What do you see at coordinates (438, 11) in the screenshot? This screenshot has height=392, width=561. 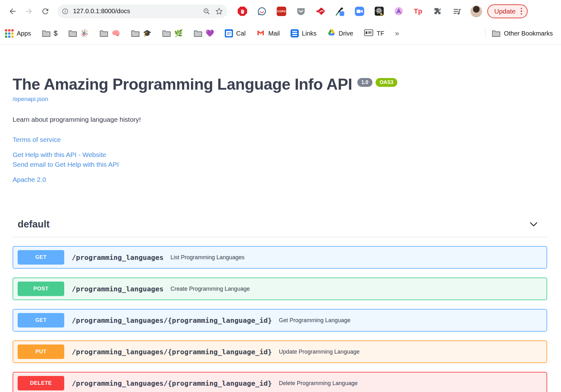 I see `puzzle-extensions-menu-icon` at bounding box center [438, 11].